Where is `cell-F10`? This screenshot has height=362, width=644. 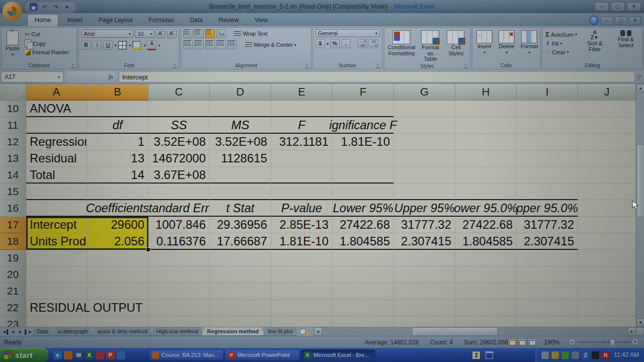 cell-F10 is located at coordinates (363, 109).